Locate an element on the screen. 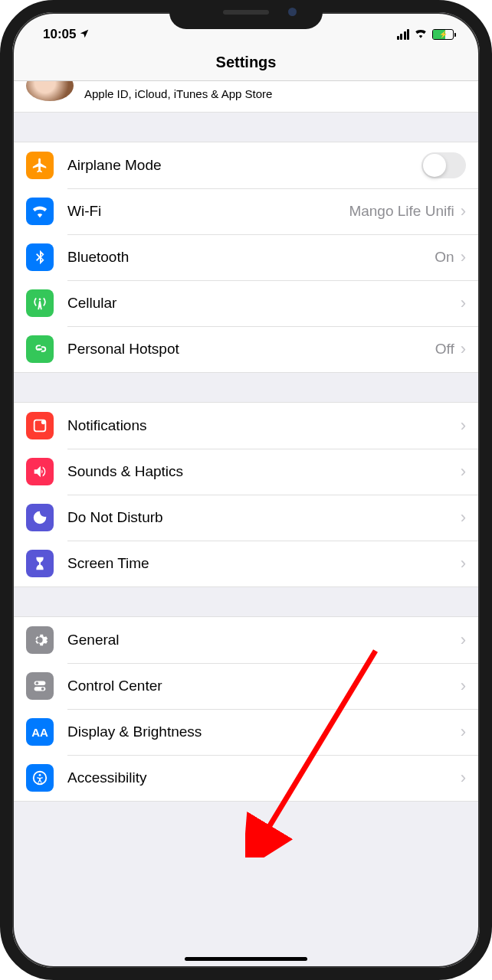  row-do-not-disturb: Do Not Disturb › is located at coordinates (246, 518).